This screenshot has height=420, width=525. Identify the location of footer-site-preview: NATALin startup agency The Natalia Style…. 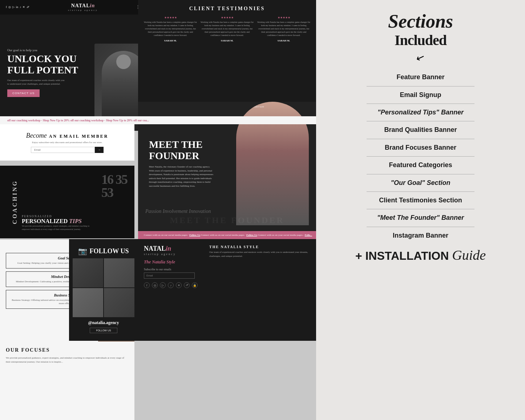
(227, 290).